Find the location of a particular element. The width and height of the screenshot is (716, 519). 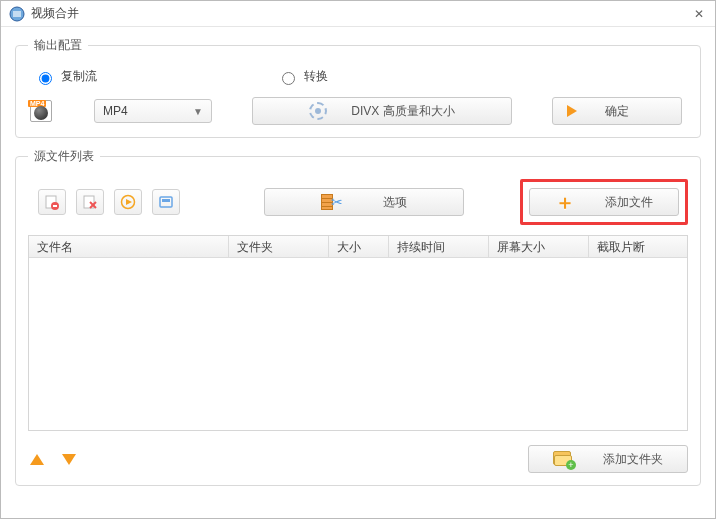

format-dropdown: MP4 ▼ is located at coordinates (153, 111).